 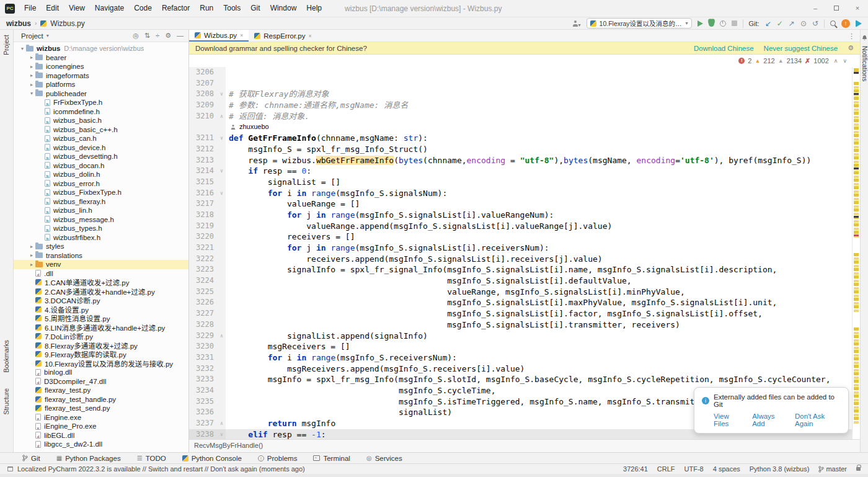 What do you see at coordinates (521, 336) in the screenshot?
I see `code-line-3229: 3229∧ signalList.append(signalInfo)` at bounding box center [521, 336].